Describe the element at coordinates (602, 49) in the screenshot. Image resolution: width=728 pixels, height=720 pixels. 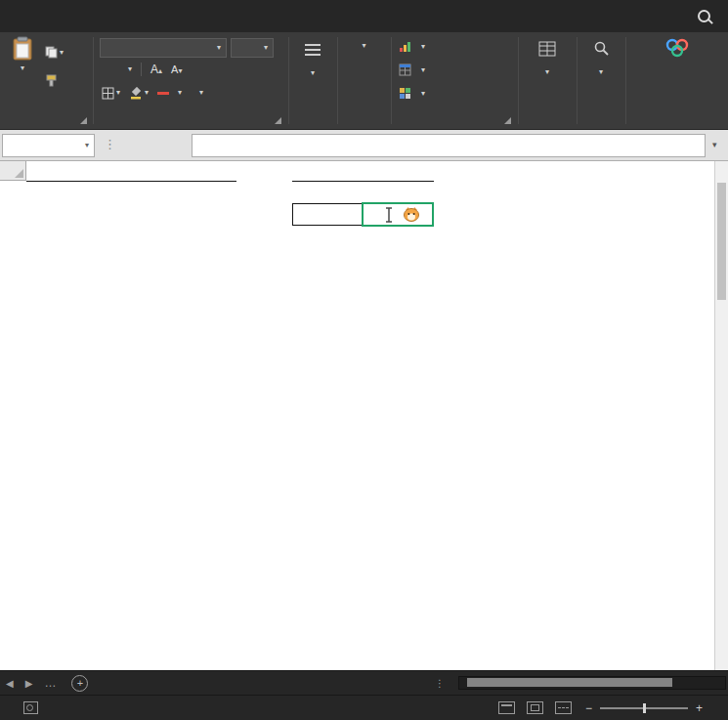
I see `edit-search-icon` at that location.